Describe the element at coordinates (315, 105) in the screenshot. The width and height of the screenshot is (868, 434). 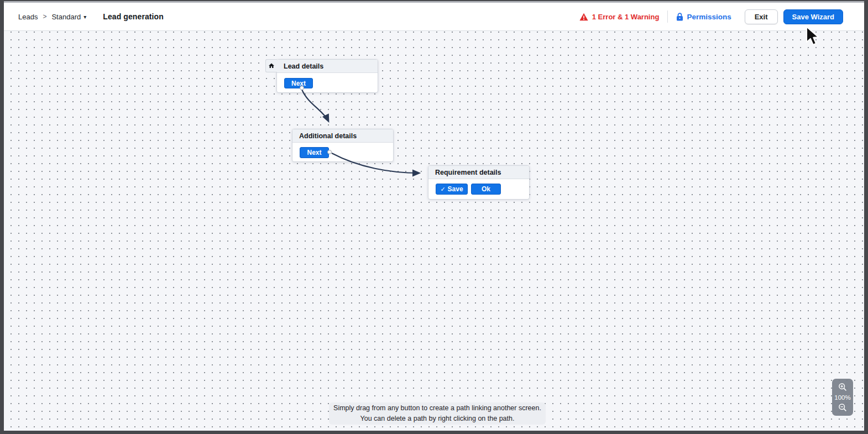
I see `path-lead-to-additional` at that location.